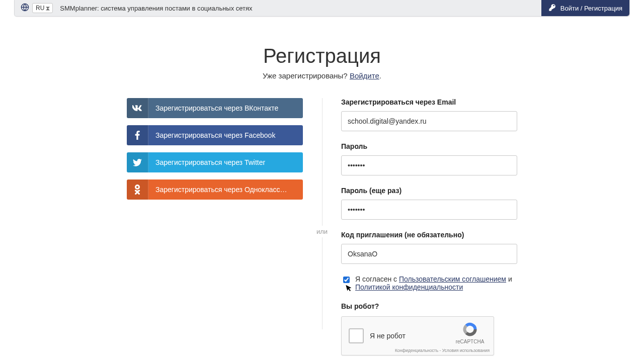 Image resolution: width=644 pixels, height=362 pixels. I want to click on invite-label: Код приглашения (не обязательно), so click(429, 235).